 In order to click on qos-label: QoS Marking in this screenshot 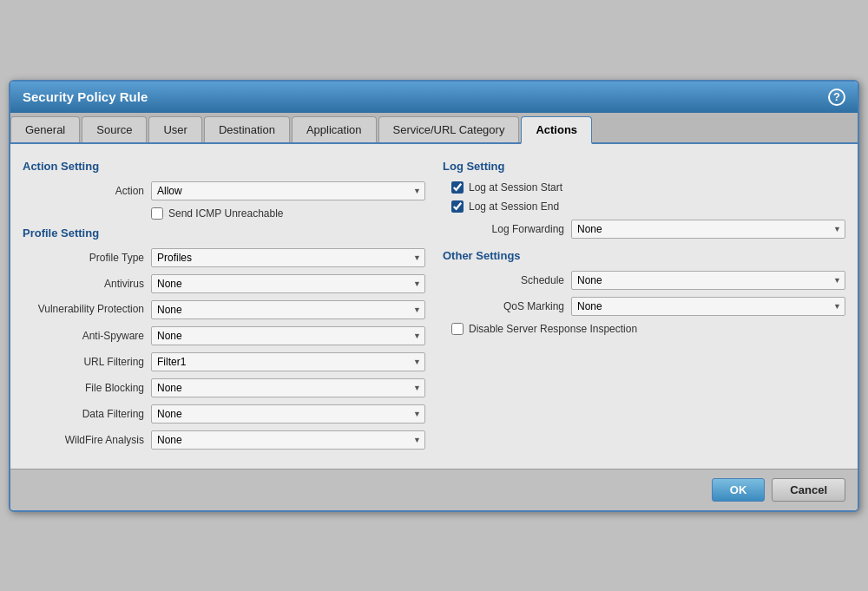, I will do `click(503, 306)`.